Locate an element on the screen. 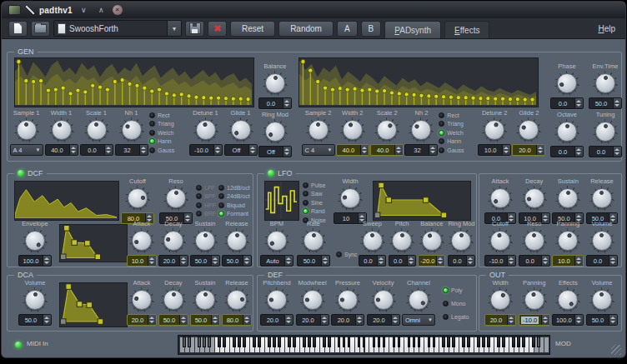  24db-oct-radio: 24dB/oct is located at coordinates (234, 197).